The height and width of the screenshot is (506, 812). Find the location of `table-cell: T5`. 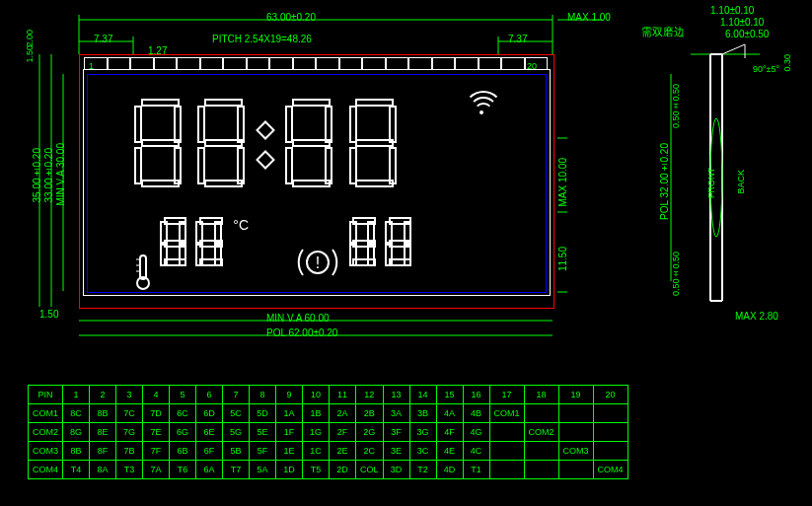

table-cell: T5 is located at coordinates (316, 470).